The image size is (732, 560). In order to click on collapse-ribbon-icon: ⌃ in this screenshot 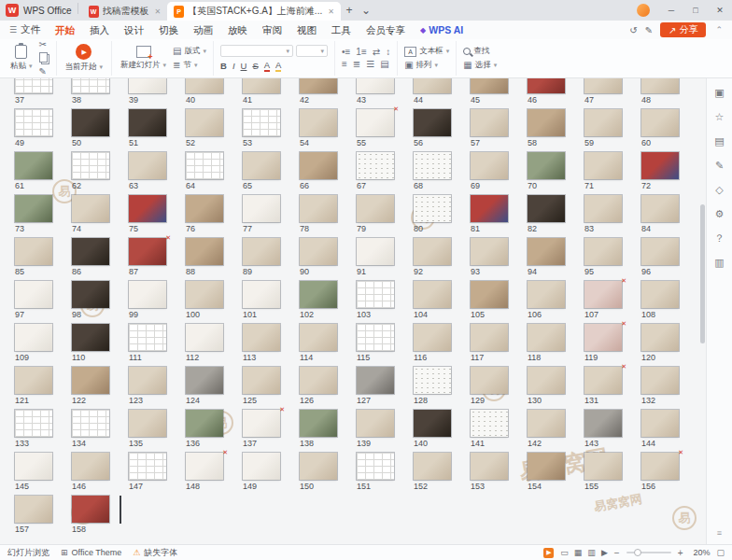, I will do `click(719, 30)`.